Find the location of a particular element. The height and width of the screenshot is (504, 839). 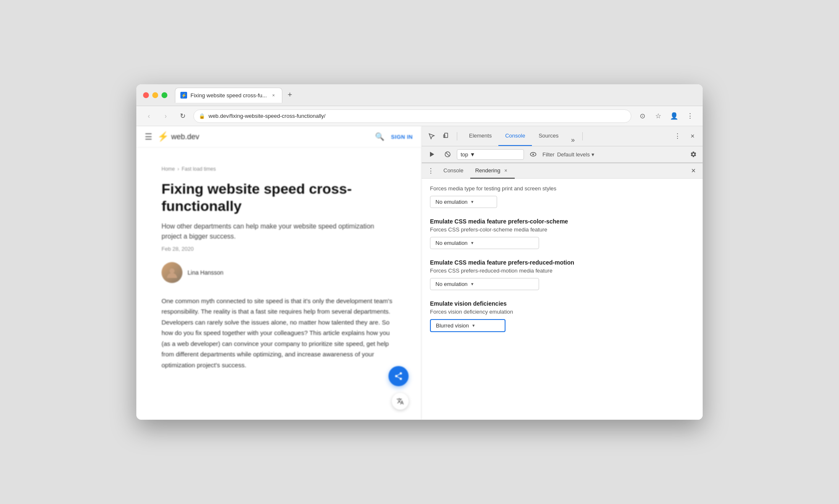

vision-select-chevron-icon: ▾ is located at coordinates (474, 325).